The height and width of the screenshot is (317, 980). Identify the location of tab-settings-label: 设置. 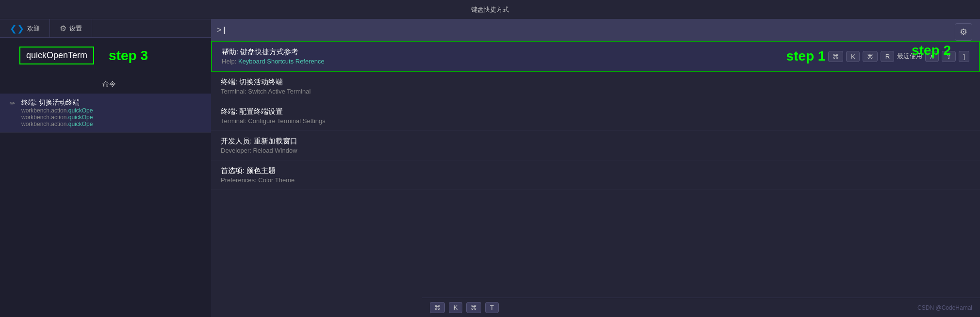
(76, 29).